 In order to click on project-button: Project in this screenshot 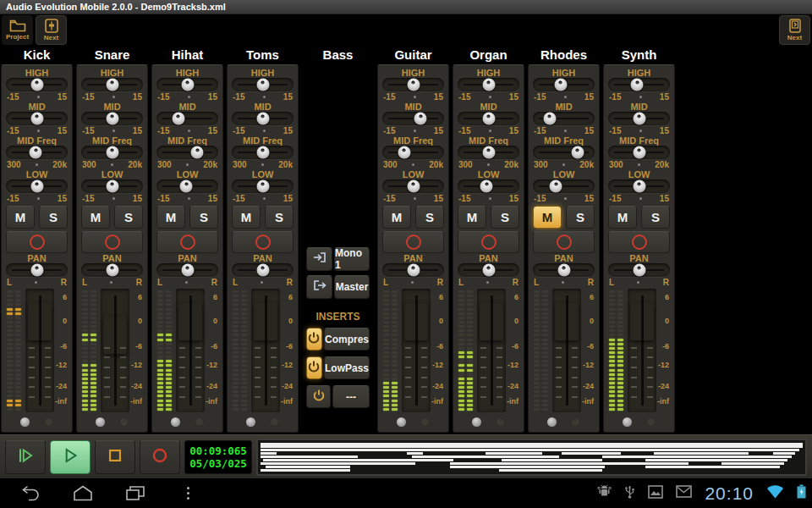, I will do `click(17, 30)`.